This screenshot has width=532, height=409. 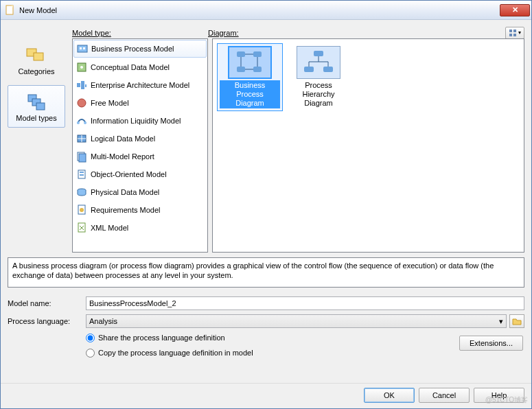 What do you see at coordinates (10, 10) in the screenshot?
I see `app-icon` at bounding box center [10, 10].